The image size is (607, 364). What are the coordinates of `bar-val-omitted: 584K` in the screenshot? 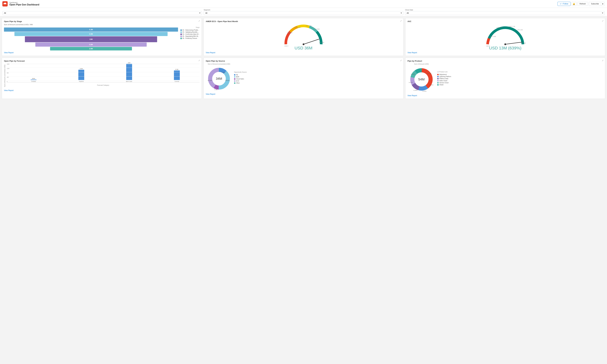 It's located at (34, 78).